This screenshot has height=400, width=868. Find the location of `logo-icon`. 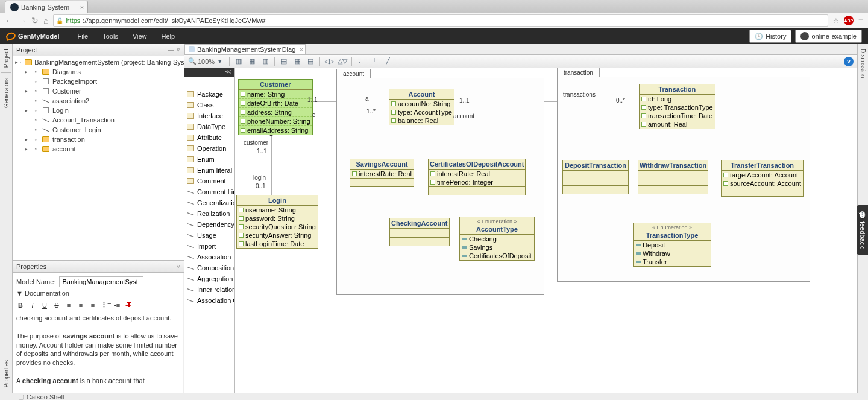

logo-icon is located at coordinates (11, 36).